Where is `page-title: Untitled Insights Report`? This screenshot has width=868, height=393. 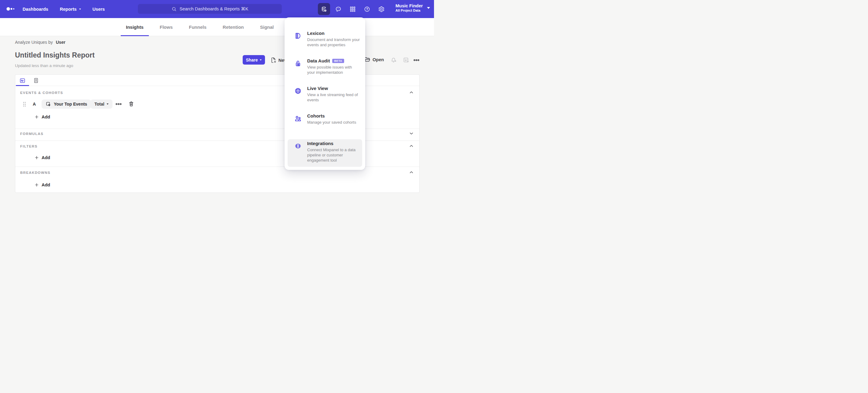
page-title: Untitled Insights Report is located at coordinates (55, 55).